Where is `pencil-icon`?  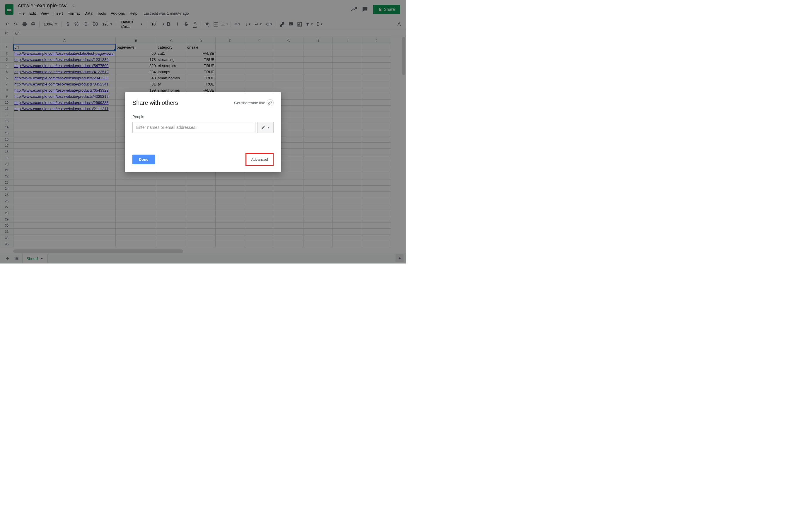
pencil-icon is located at coordinates (263, 128).